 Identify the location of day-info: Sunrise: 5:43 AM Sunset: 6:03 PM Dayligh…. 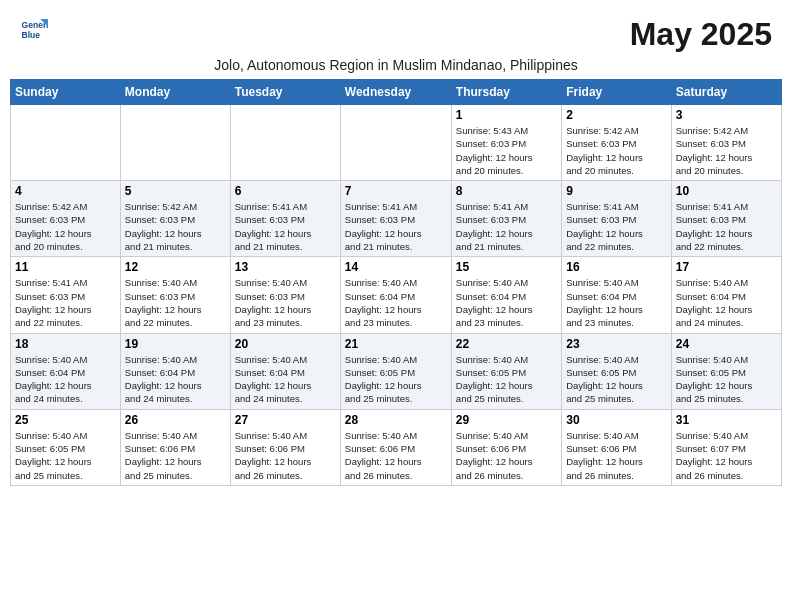
(506, 150).